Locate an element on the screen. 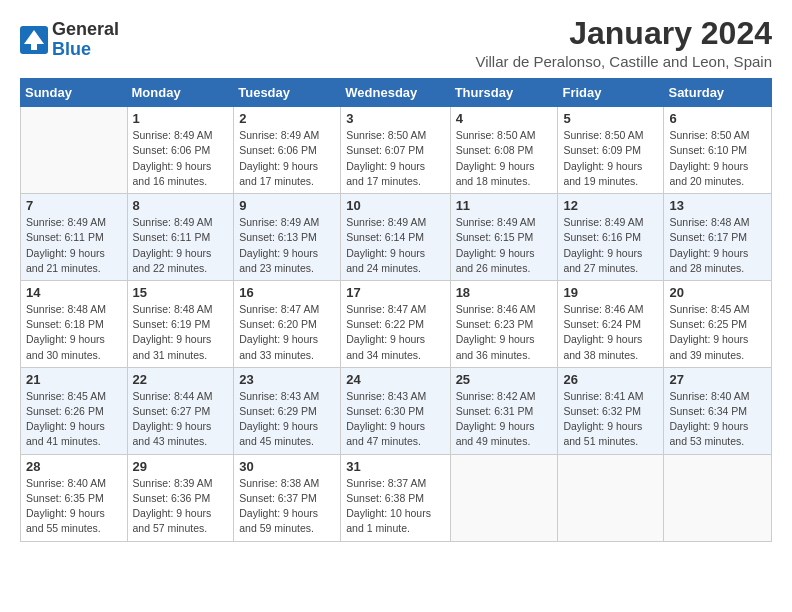 The image size is (792, 612). day-number: 7 is located at coordinates (74, 206).